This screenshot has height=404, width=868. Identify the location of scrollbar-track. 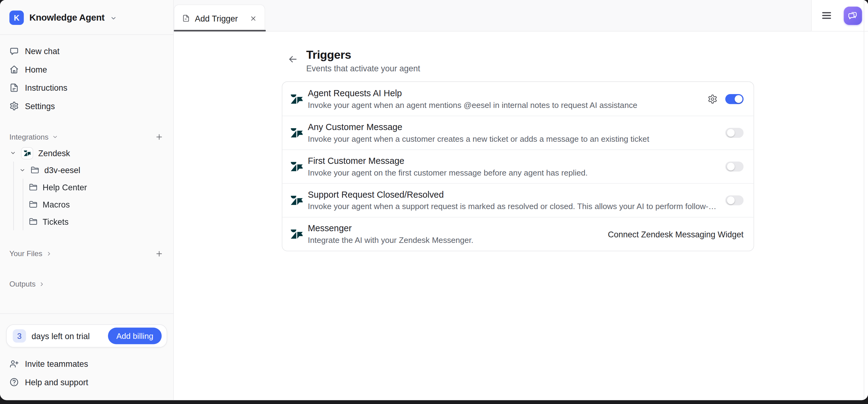
(864, 200).